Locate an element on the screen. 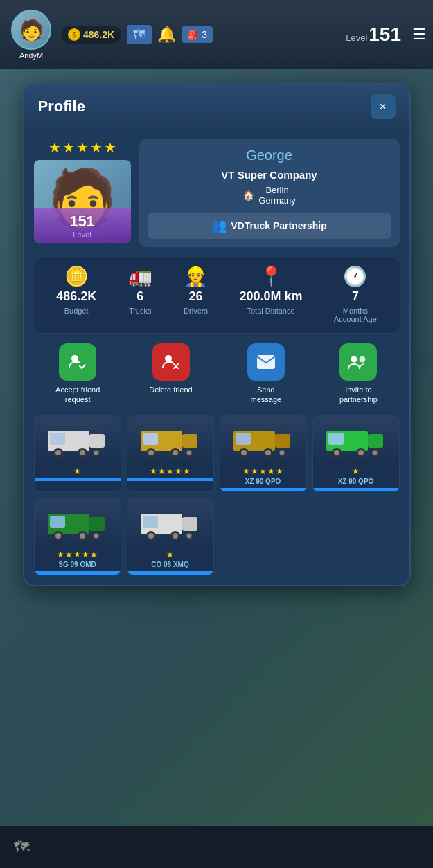  actions-section: Accept friendrequest Delete friend is located at coordinates (217, 374).